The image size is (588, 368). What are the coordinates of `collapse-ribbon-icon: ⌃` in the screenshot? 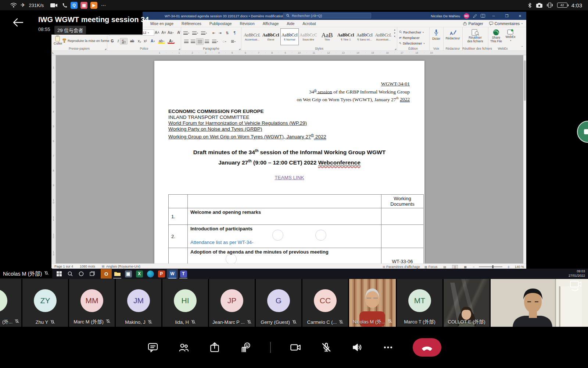 It's located at (522, 47).